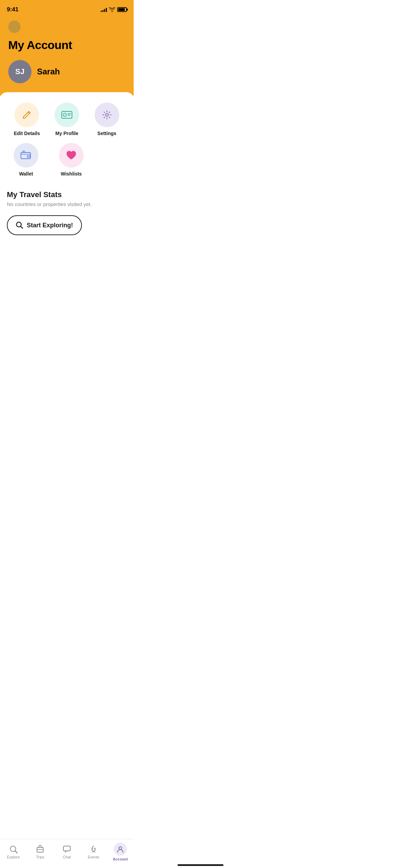 Image resolution: width=401 pixels, height=868 pixels. Describe the element at coordinates (107, 115) in the screenshot. I see `settings-icon-circle` at that location.